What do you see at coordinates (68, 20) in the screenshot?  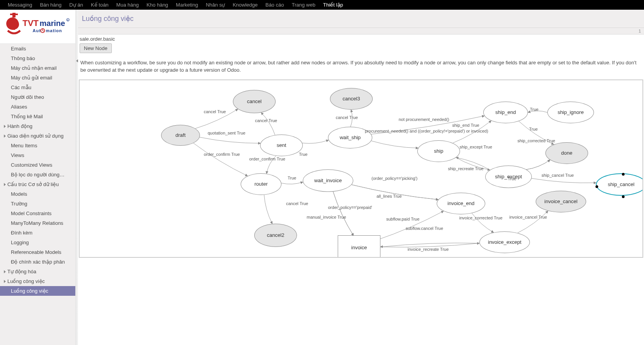 I see `svg-text: R` at bounding box center [68, 20].